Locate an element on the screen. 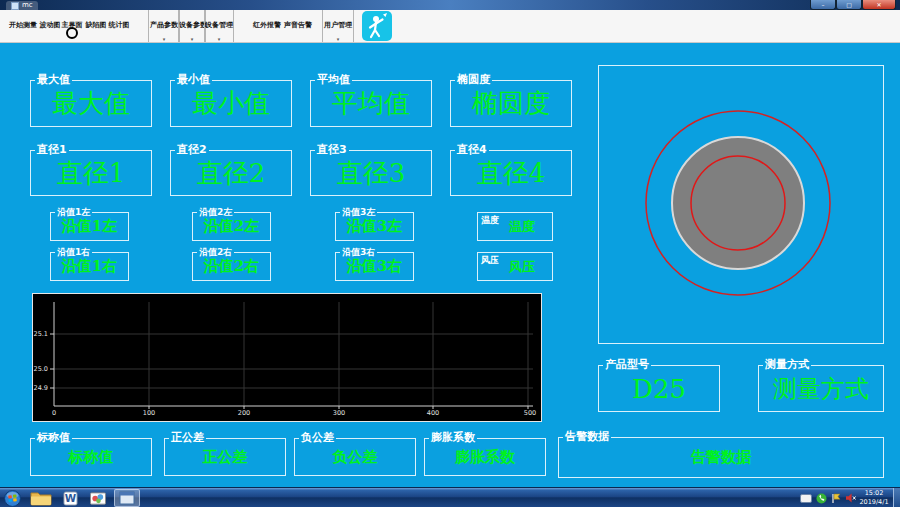 This screenshot has width=900, height=507. field-box-ovality: 椭圆度 椭圆度 is located at coordinates (511, 104).